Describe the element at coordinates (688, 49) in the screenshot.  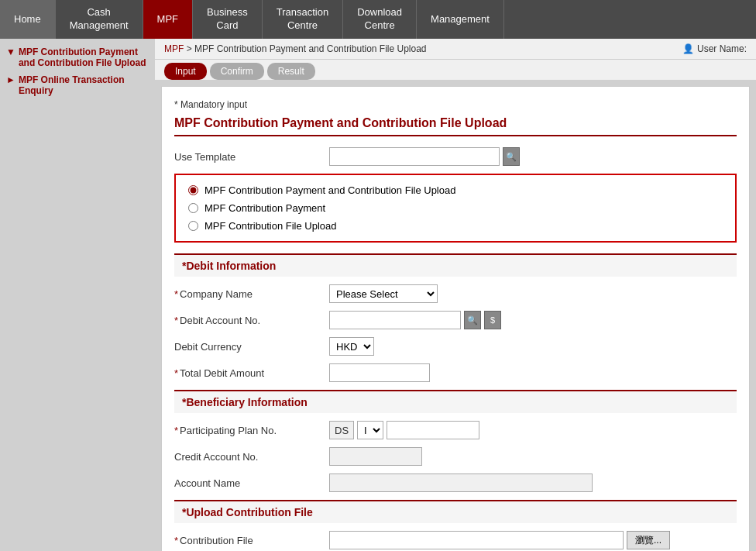
I see `user-icon: 👤` at that location.